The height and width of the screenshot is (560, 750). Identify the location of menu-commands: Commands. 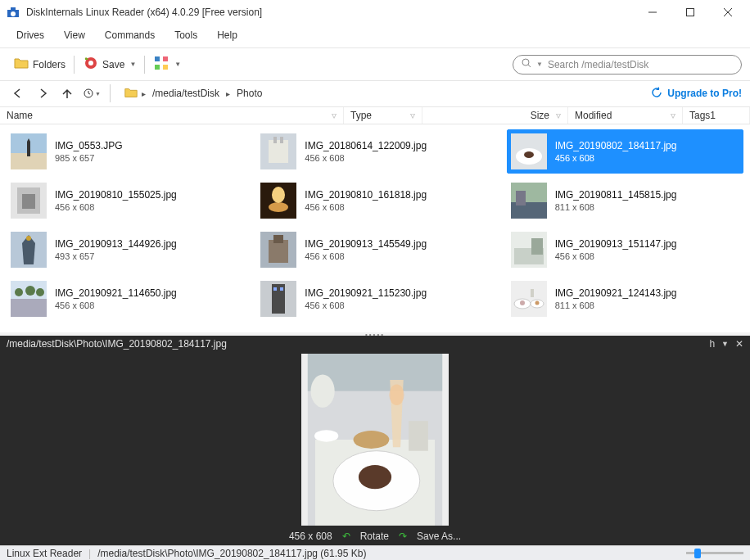
(129, 35).